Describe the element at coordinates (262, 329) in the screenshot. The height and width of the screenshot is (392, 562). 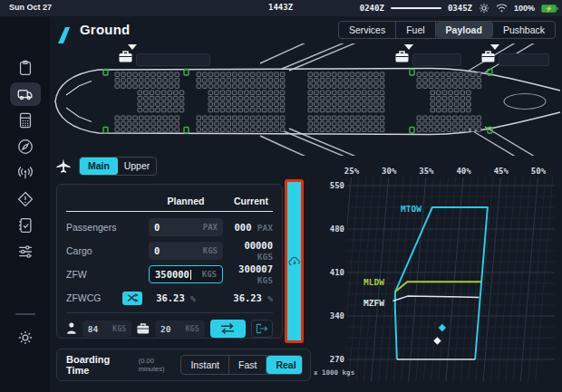
I see `export-button` at that location.